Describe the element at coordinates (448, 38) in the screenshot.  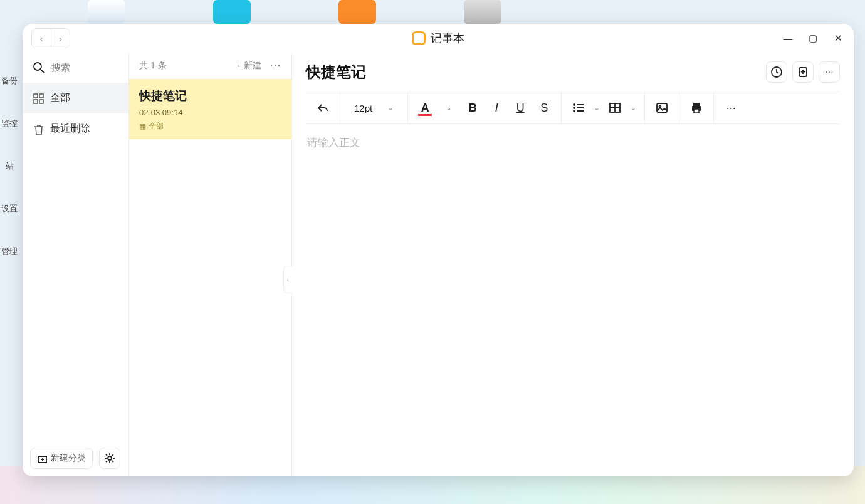
I see `app-title: 记事本` at that location.